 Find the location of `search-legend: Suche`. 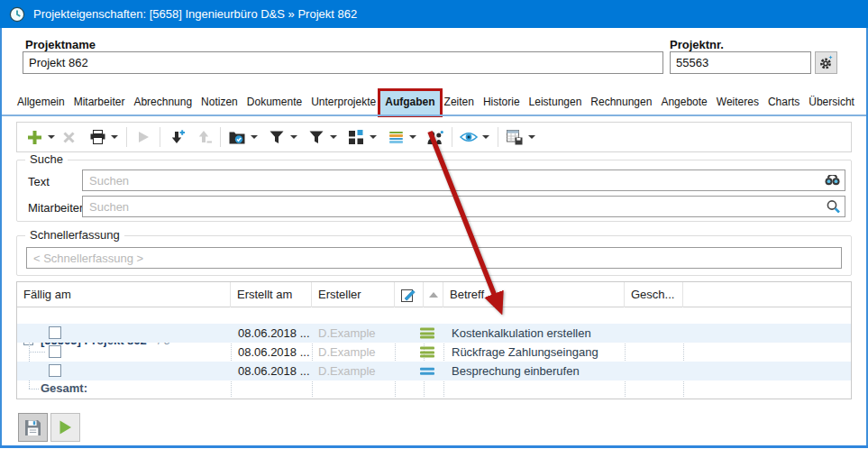

search-legend: Suche is located at coordinates (47, 160).